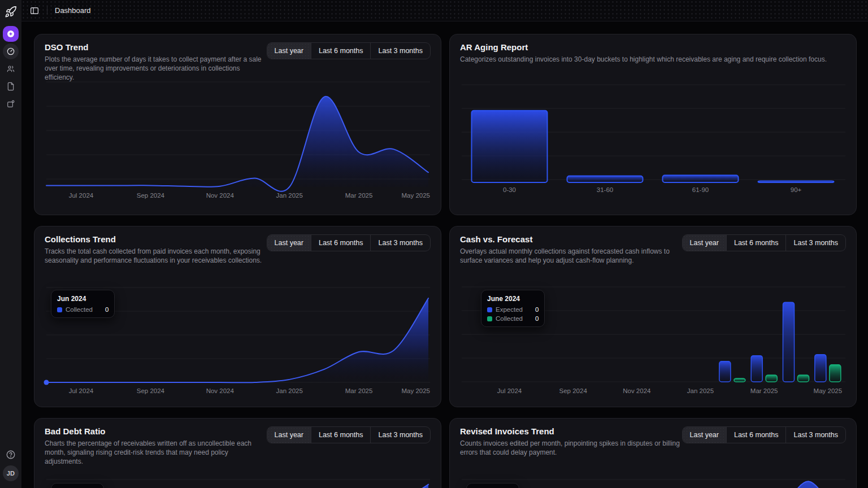 The image size is (868, 488). What do you see at coordinates (570, 432) in the screenshot?
I see `card-title: Revised Invoices Trend` at bounding box center [570, 432].